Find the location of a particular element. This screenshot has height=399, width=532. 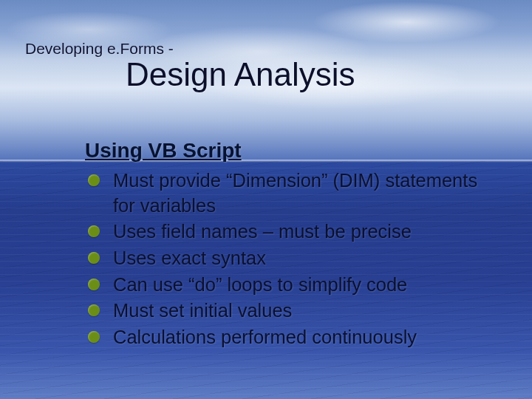

slide-title: Design Analysis is located at coordinates (241, 75).